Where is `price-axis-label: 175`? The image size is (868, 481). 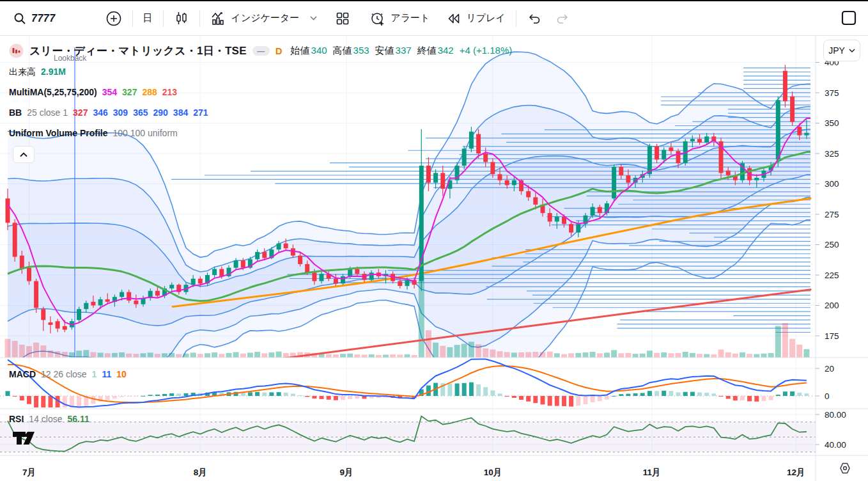 price-axis-label: 175 is located at coordinates (832, 336).